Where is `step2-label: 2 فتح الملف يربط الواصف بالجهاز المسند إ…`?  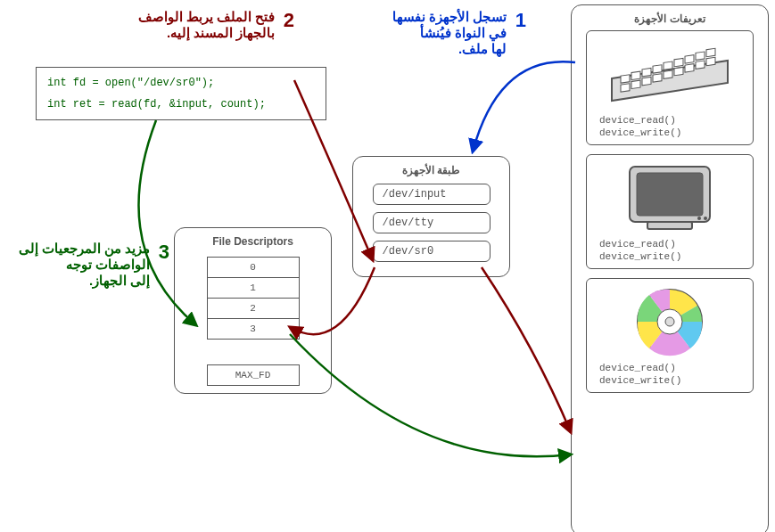 step2-label: 2 فتح الملف يربط الواصف بالجهاز المسند إ… is located at coordinates (192, 25).